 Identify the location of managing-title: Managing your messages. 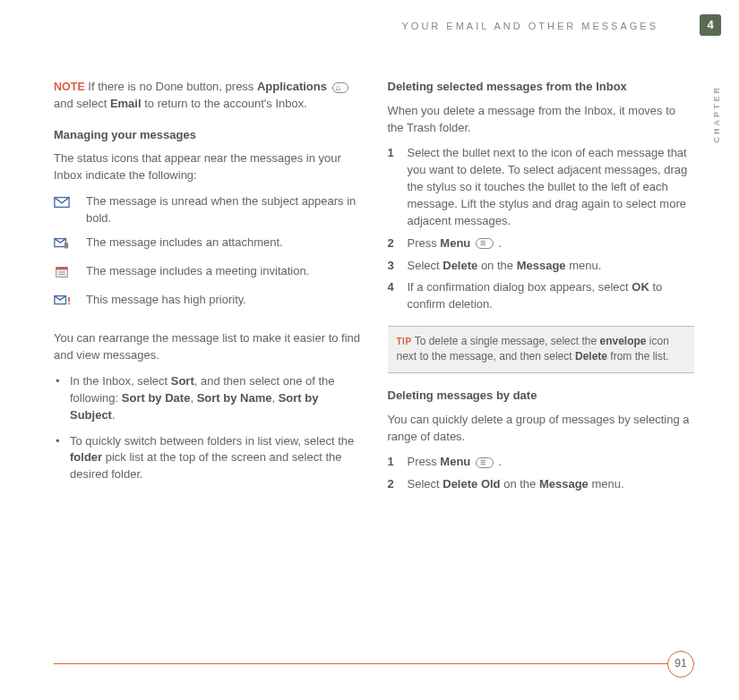
(208, 136).